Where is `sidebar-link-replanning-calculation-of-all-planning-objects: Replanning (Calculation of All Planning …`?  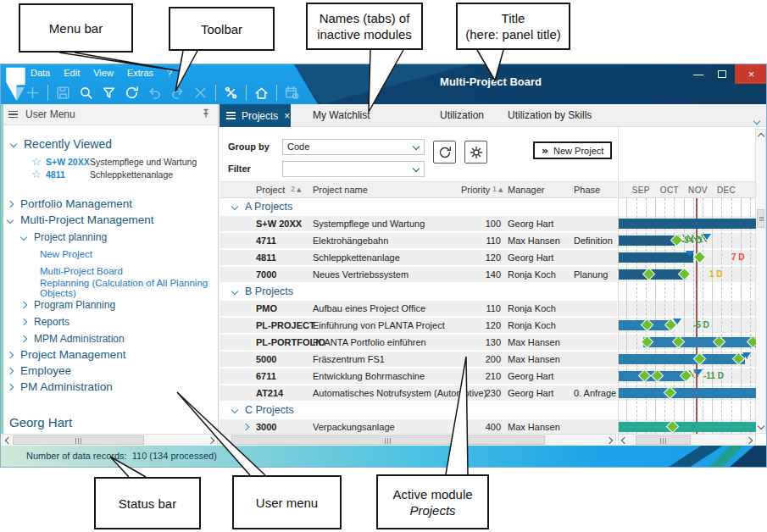
sidebar-link-replanning-calculation-of-all-planning-objects: Replanning (Calculation of All Planning … is located at coordinates (129, 288).